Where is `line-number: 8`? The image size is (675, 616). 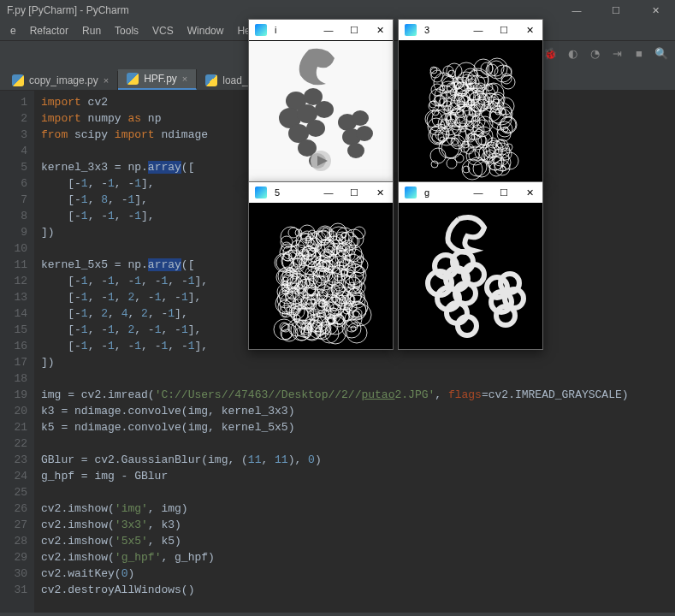 line-number: 8 is located at coordinates (14, 216).